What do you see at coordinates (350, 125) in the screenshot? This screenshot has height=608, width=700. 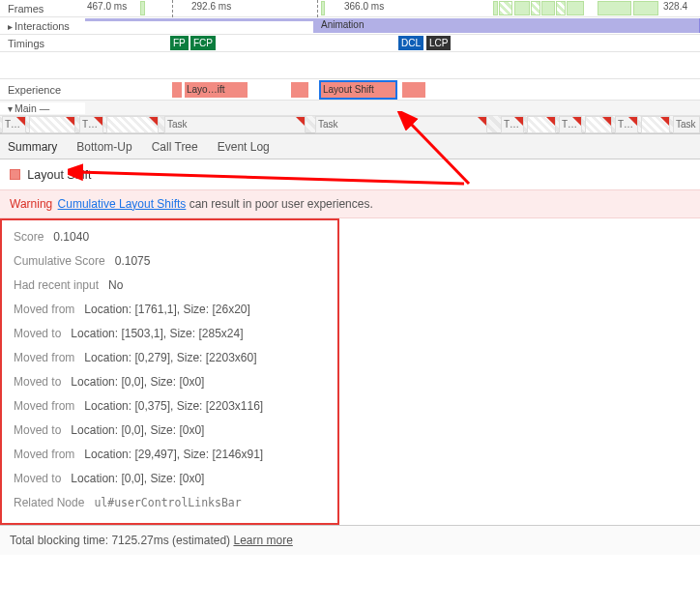 I see `task-row: T… T… Task Task T… T… T… Task` at bounding box center [350, 125].